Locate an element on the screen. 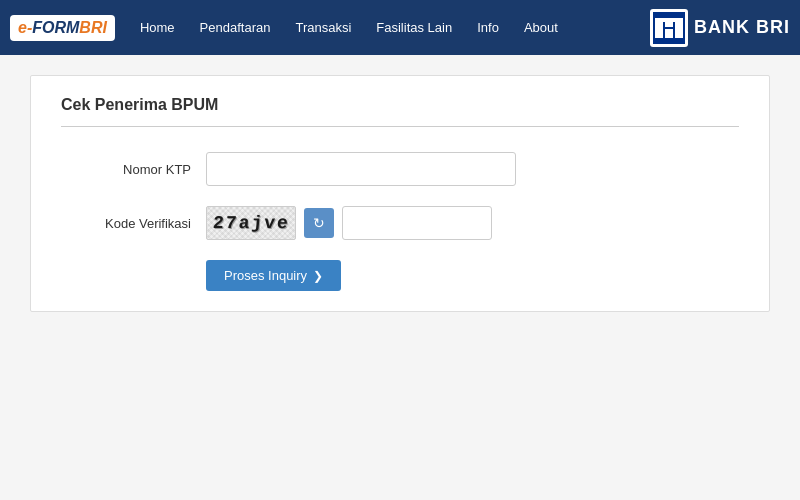  brand-logo: e-FORMBRI is located at coordinates (62, 28).